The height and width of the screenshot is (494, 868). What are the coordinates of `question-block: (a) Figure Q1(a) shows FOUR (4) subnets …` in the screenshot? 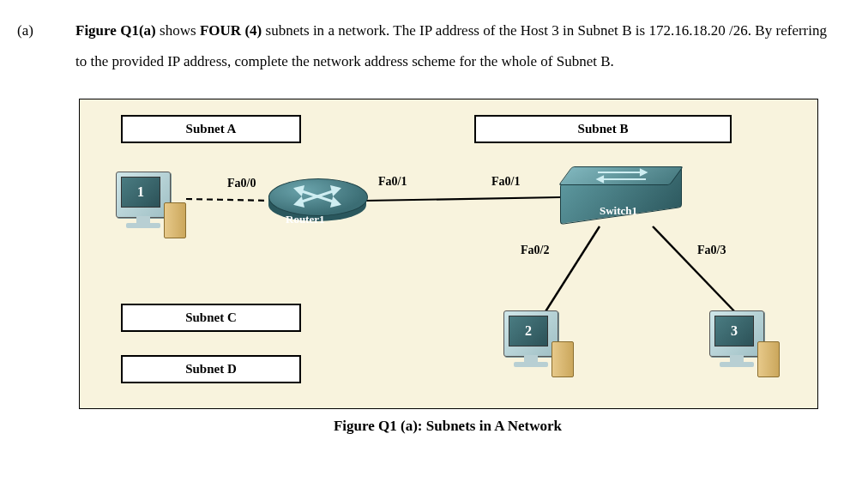 It's located at (422, 46).